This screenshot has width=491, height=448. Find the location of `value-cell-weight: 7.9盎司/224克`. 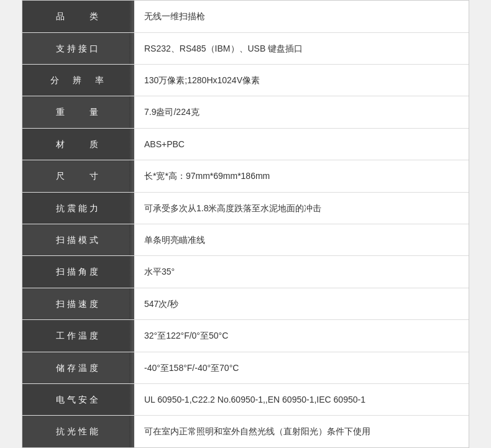

value-cell-weight: 7.9盎司/224克 is located at coordinates (301, 112).